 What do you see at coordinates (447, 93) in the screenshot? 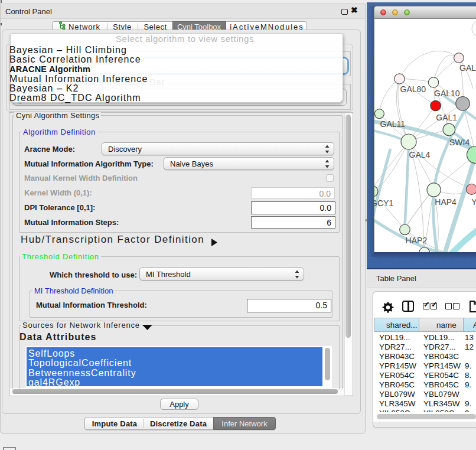
I see `svg-text: GAL10` at bounding box center [447, 93].